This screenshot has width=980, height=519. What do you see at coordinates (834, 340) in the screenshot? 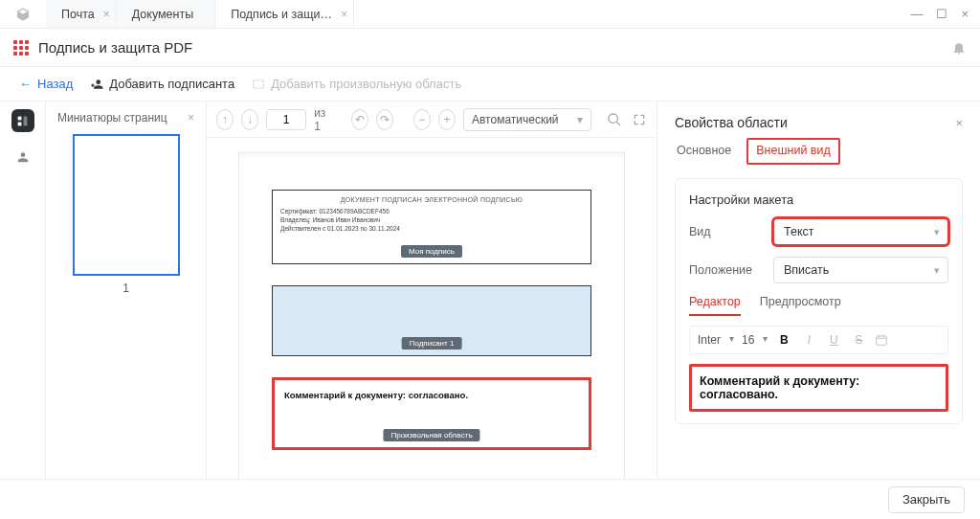
I see `underline-icon: U` at bounding box center [834, 340].